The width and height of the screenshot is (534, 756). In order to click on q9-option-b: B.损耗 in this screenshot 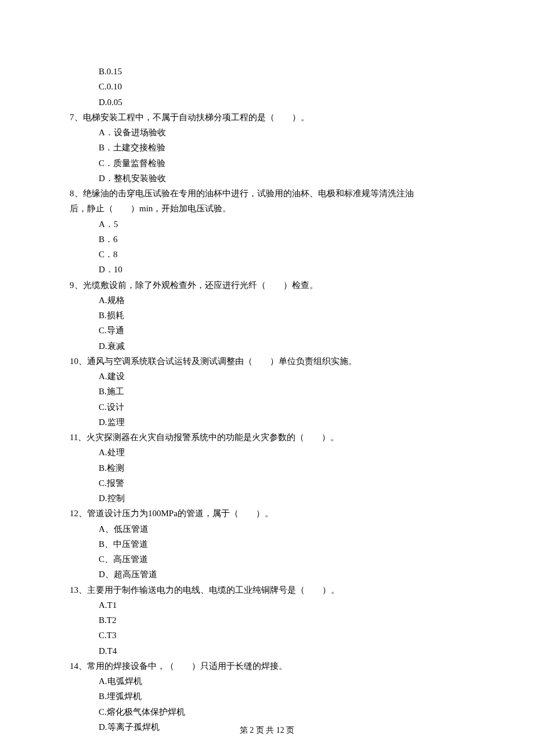, I will do `click(267, 315)`.